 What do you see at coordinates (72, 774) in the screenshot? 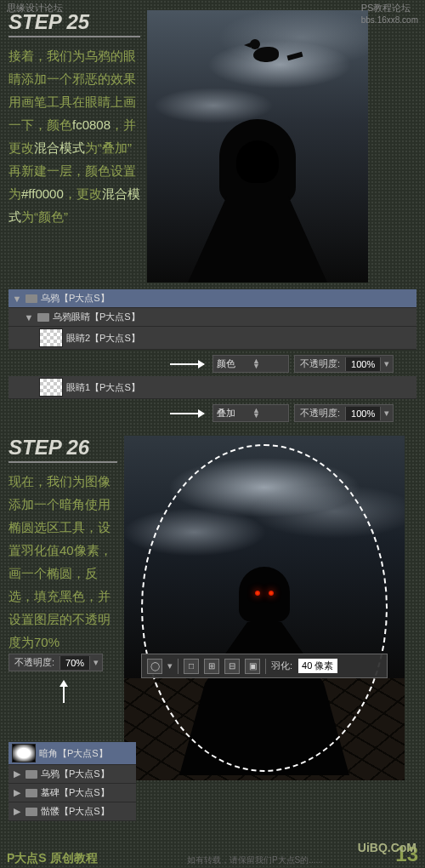
I see `layer-group-crow: ▶ 乌鸦【P大点S】` at bounding box center [72, 774].